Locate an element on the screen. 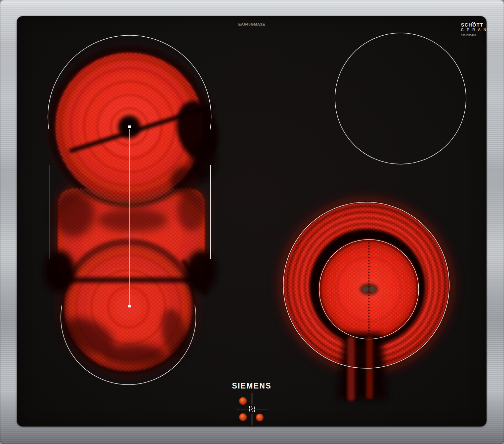  residual-heat-indicator is located at coordinates (252, 409).